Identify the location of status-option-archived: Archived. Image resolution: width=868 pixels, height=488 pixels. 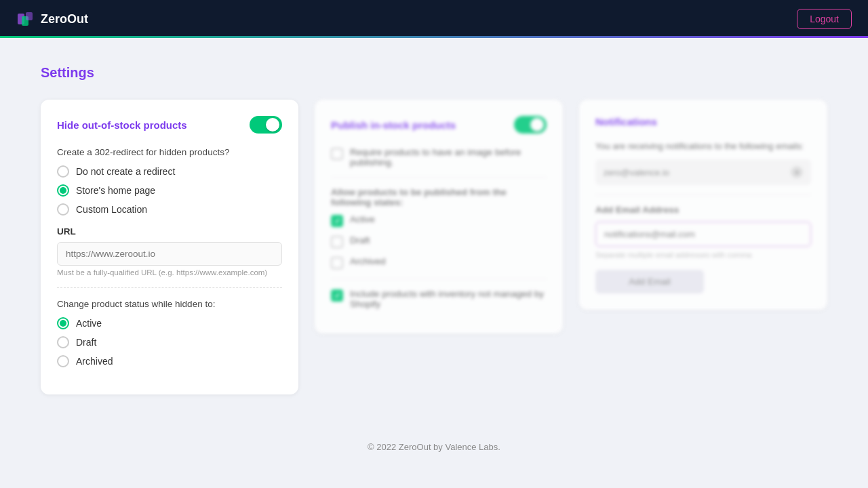
(170, 361).